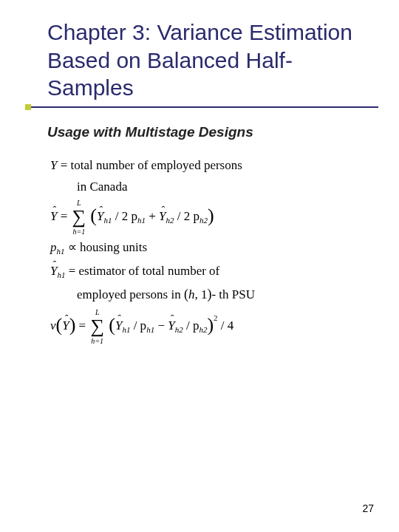  I want to click on slide-title: Chapter 3: Variance Estimation Based on …, so click(208, 61).